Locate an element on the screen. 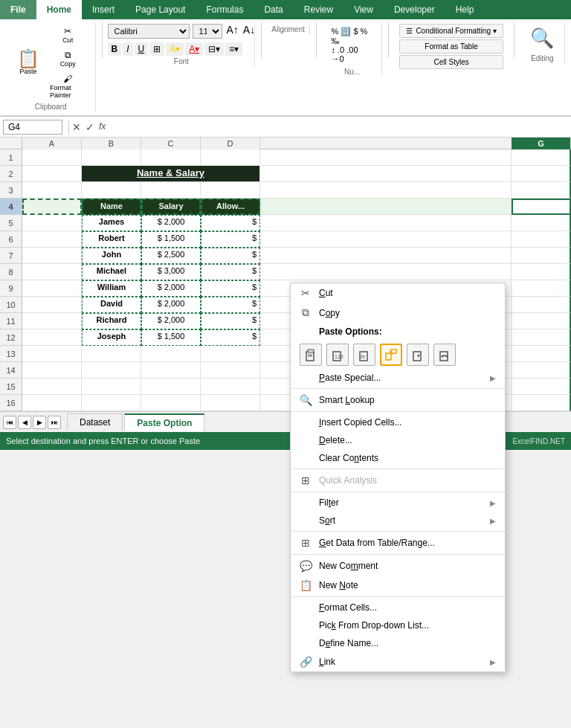  col-header-g: G is located at coordinates (541, 144).